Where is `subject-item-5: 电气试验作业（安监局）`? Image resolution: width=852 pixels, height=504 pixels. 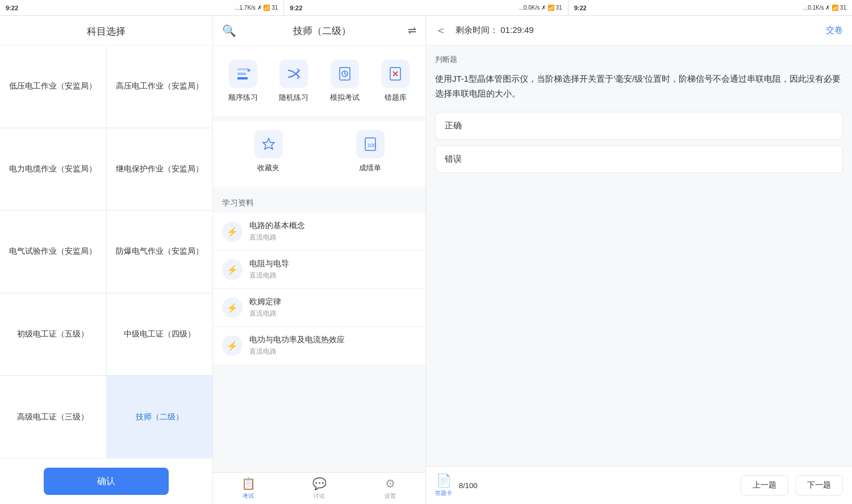 subject-item-5: 电气试验作业（安监局） is located at coordinates (53, 252).